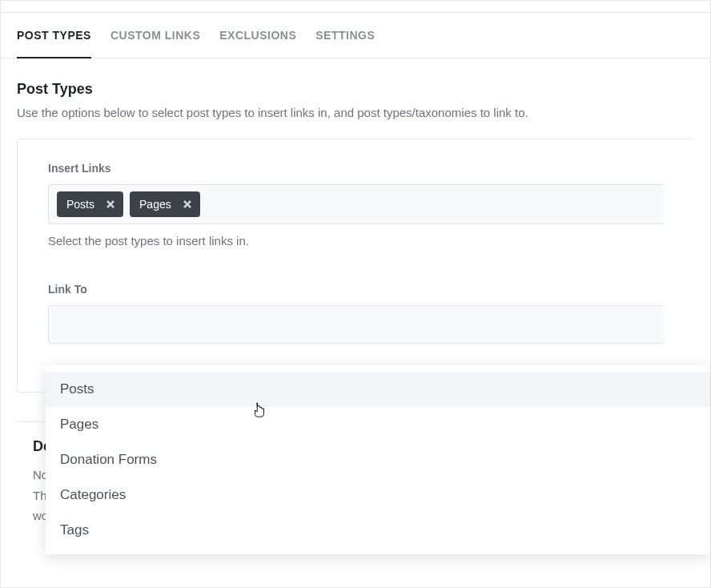  Describe the element at coordinates (110, 204) in the screenshot. I see `remove-tag-posts` at that location.